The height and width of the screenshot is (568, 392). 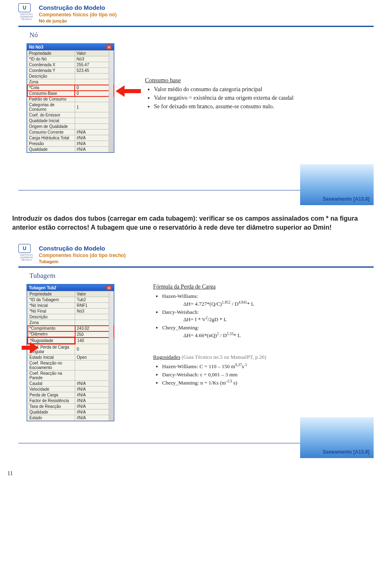 I want to click on table-row: Coordenada Y523.45, so click(x=71, y=71).